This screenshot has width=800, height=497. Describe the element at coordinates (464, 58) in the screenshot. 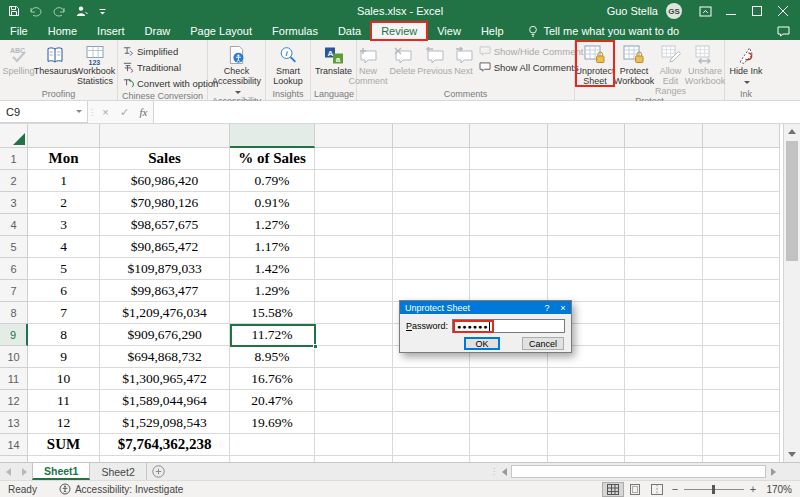

I see `next-comment-button: Next` at that location.